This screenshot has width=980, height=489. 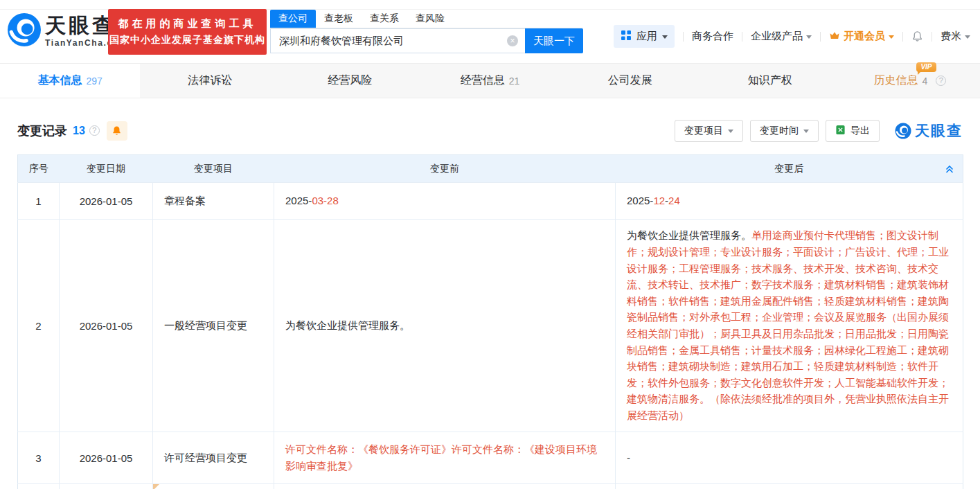 What do you see at coordinates (644, 36) in the screenshot?
I see `apps-menu: 应用` at bounding box center [644, 36].